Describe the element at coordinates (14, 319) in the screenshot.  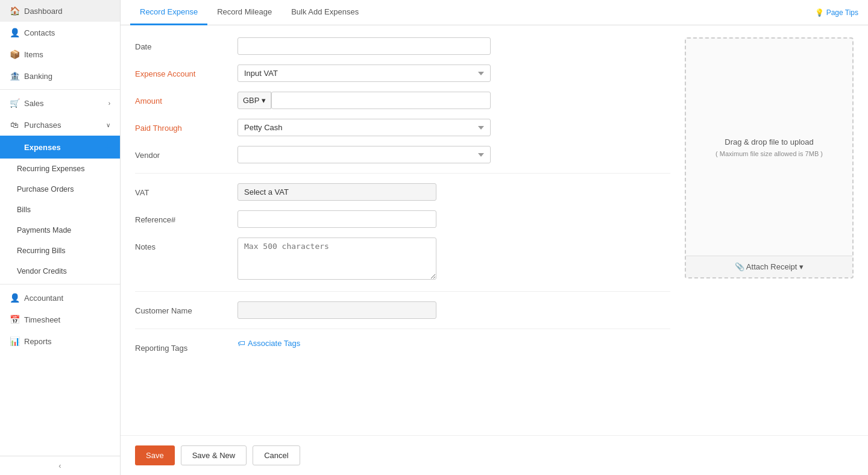
I see `timesheet-icon: 📅` at that location.